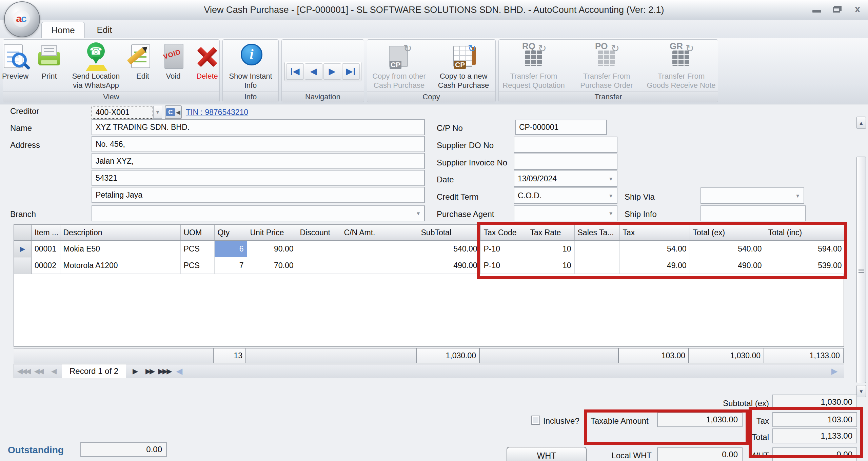 The height and width of the screenshot is (461, 868). Describe the element at coordinates (805, 249) in the screenshot. I see `cell: 594.00` at that location.